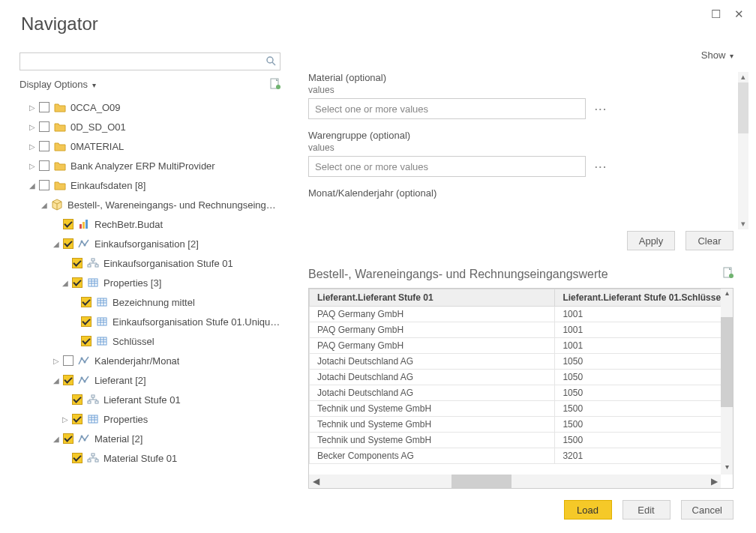 The width and height of the screenshot is (756, 533). Describe the element at coordinates (150, 322) in the screenshot. I see `tree-einkaufsorg-uniquename: Einkaufsorganisation Stufe 01.UniqueNa..…` at that location.